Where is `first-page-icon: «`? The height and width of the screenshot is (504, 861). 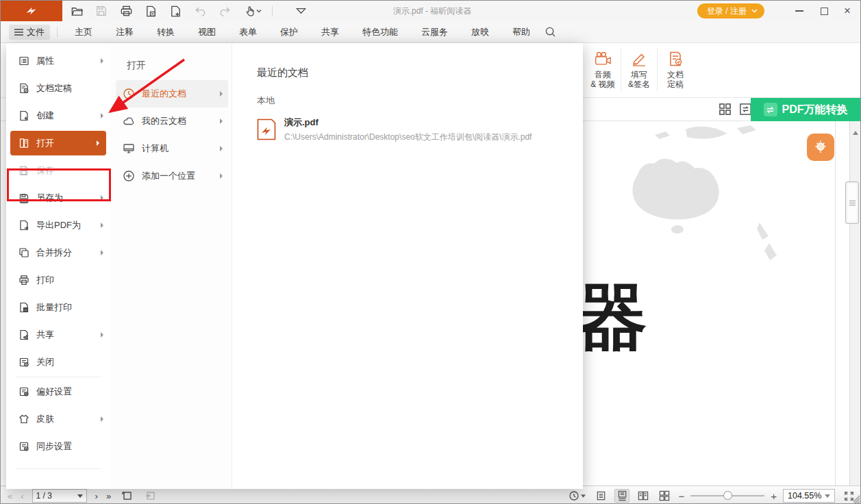
first-page-icon: « is located at coordinates (10, 496).